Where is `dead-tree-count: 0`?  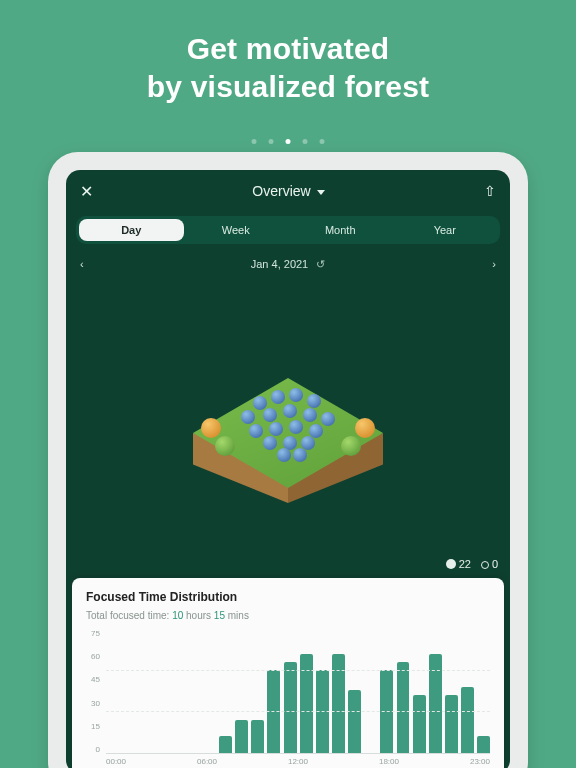 dead-tree-count: 0 is located at coordinates (490, 564).